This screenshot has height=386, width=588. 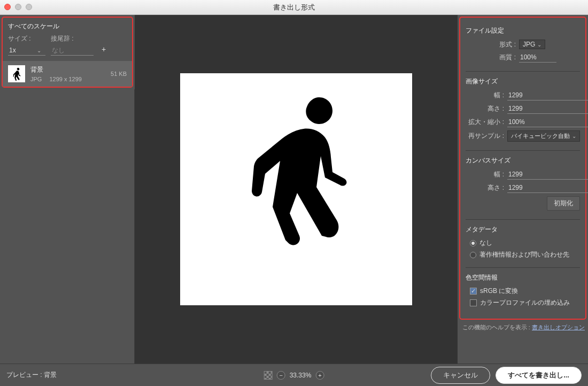 What do you see at coordinates (294, 7) in the screenshot?
I see `window-title: 書き出し形式` at bounding box center [294, 7].